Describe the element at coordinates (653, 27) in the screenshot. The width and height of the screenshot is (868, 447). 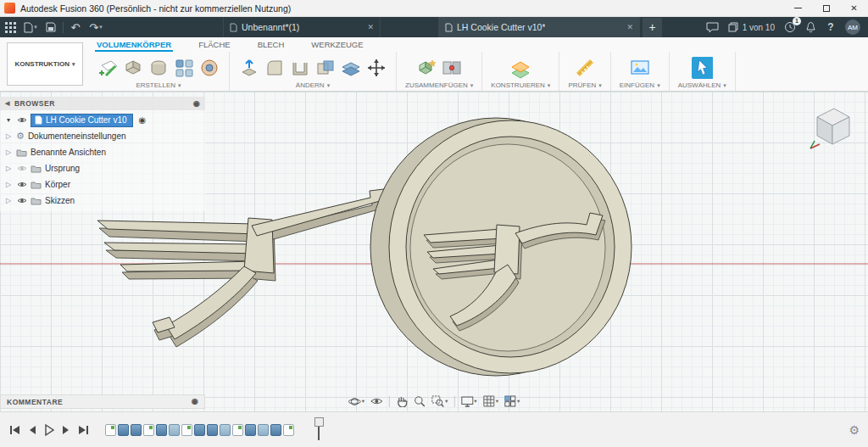
I see `new-document-tab-button: +` at that location.